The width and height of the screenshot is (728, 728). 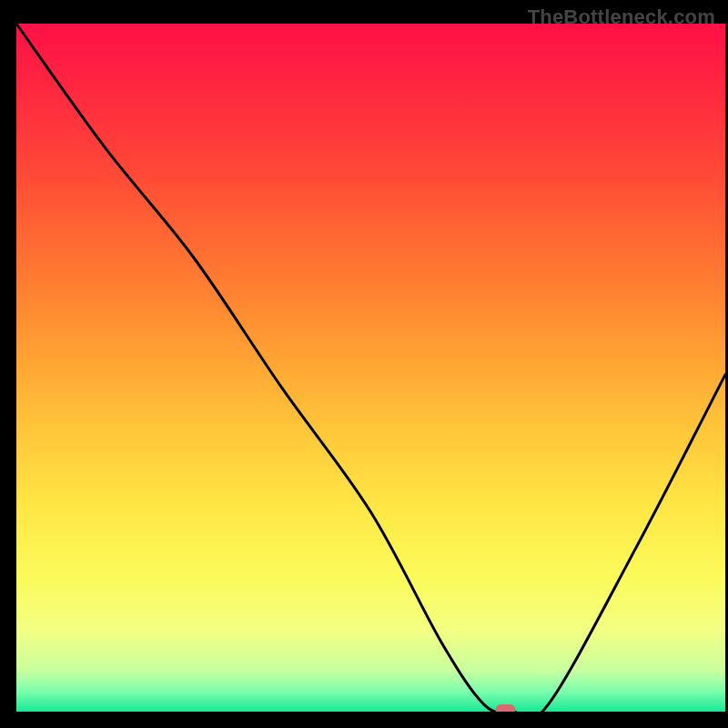 I want to click on watermark-text: TheBottleneck.com, so click(x=622, y=17).